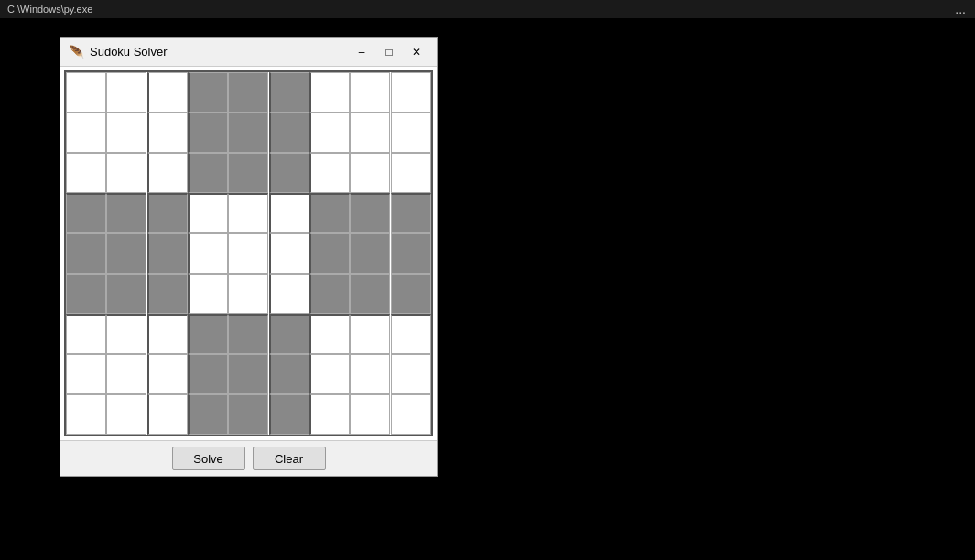 This screenshot has height=560, width=975. I want to click on window-controls: – □ ✕, so click(389, 52).